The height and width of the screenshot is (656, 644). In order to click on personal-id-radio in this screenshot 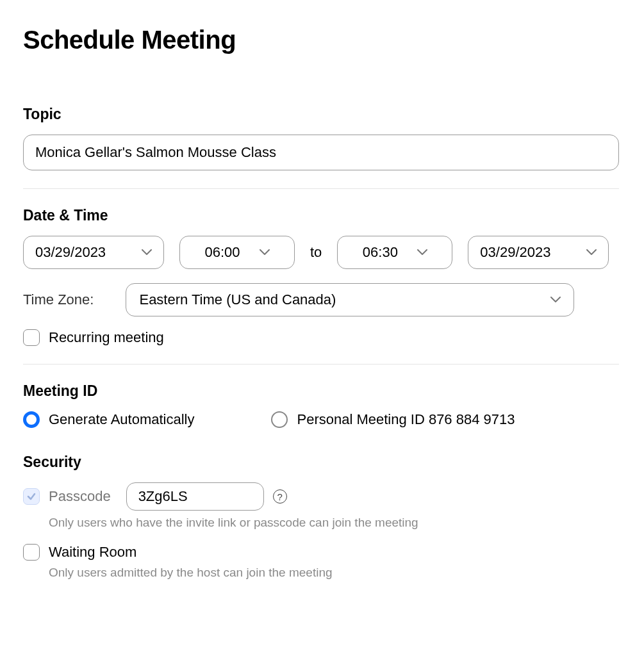, I will do `click(279, 420)`.